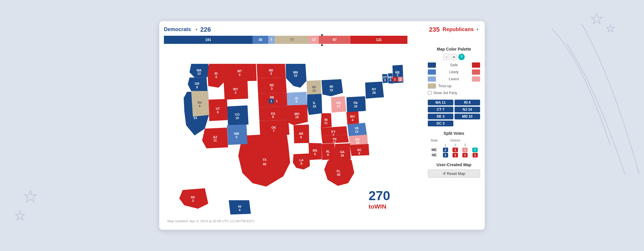  I want to click on state-MI, so click(332, 88).